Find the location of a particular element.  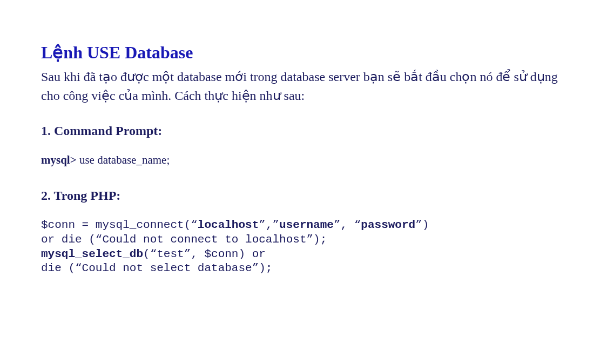

code-func-select-db: mysql_select_db is located at coordinates (92, 254).